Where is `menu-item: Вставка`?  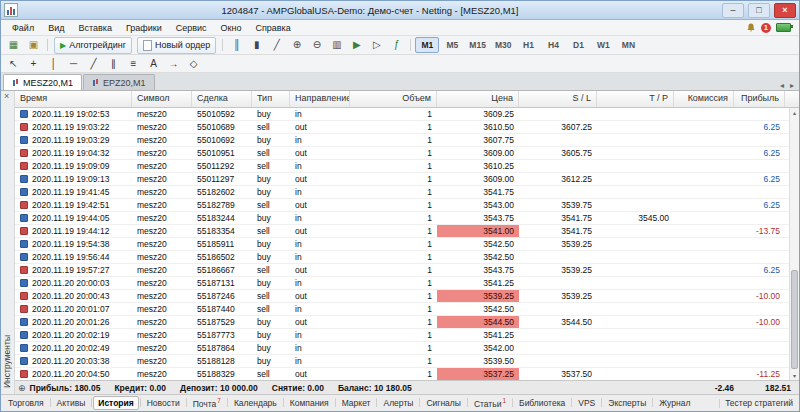
menu-item: Вставка is located at coordinates (94, 28).